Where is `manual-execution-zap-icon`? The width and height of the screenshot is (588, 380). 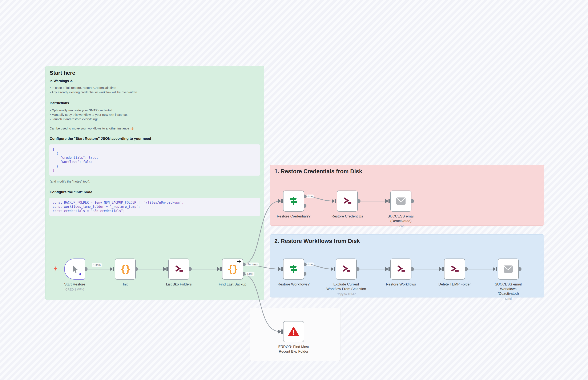 manual-execution-zap-icon is located at coordinates (55, 269).